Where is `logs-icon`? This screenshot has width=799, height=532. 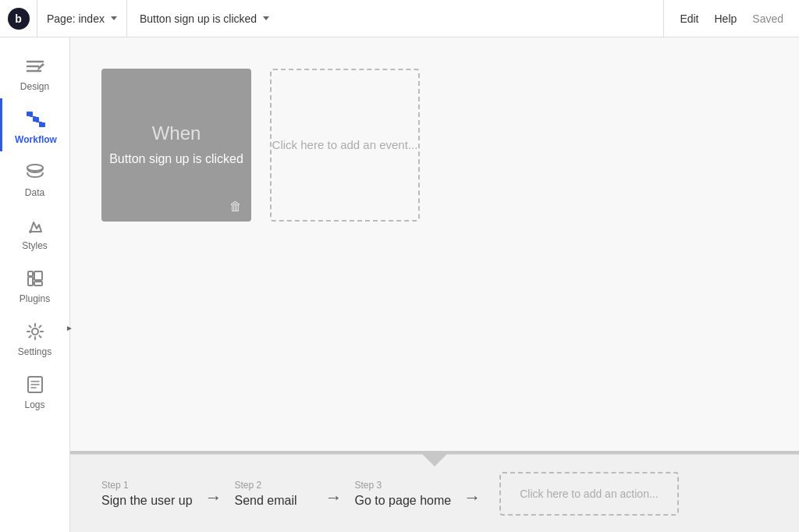
logs-icon is located at coordinates (35, 385).